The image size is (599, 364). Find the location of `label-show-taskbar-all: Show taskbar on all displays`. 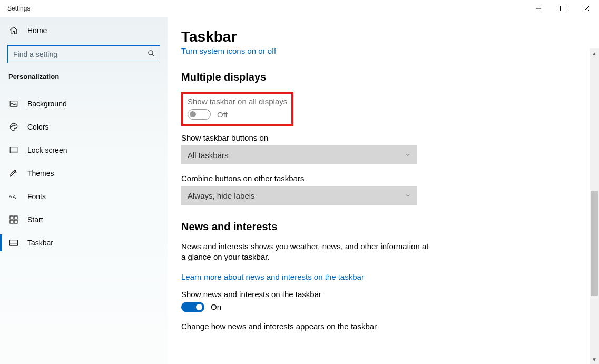

label-show-taskbar-all: Show taskbar on all displays is located at coordinates (237, 101).